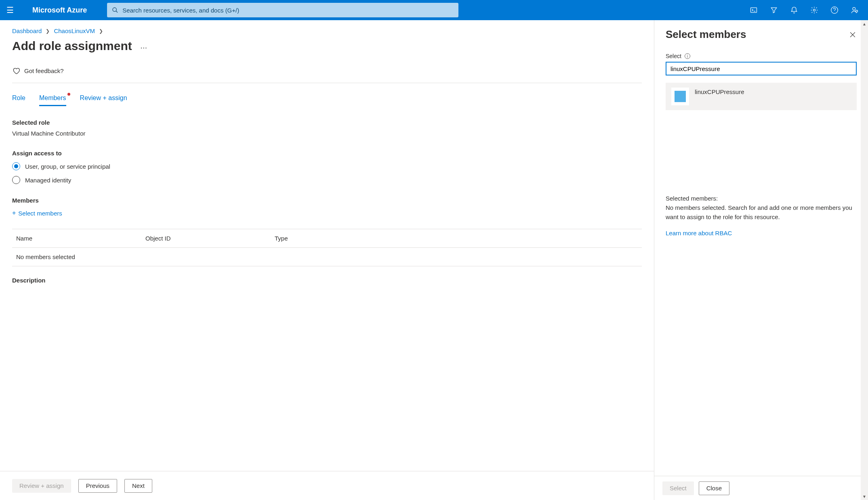 The image size is (868, 500). I want to click on select-field-label: Select, so click(674, 56).